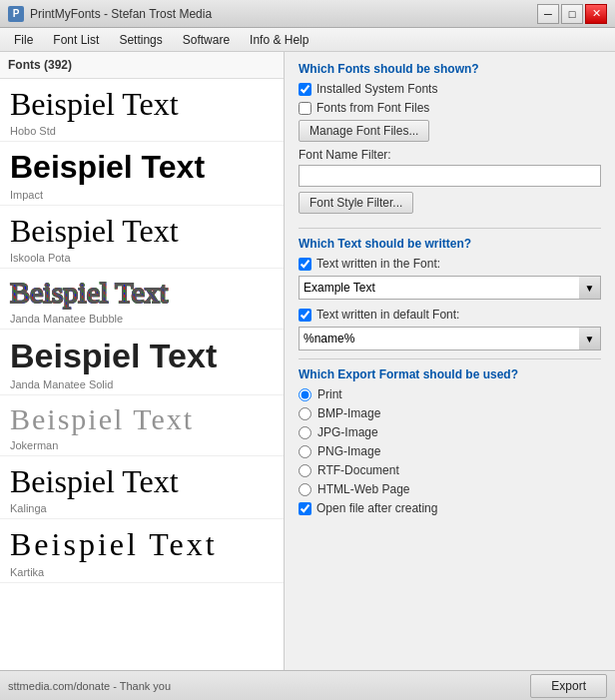 The image size is (615, 700). Describe the element at coordinates (121, 14) in the screenshot. I see `title-bar-text: PrintMyFonts - Stefan Trost Media` at that location.